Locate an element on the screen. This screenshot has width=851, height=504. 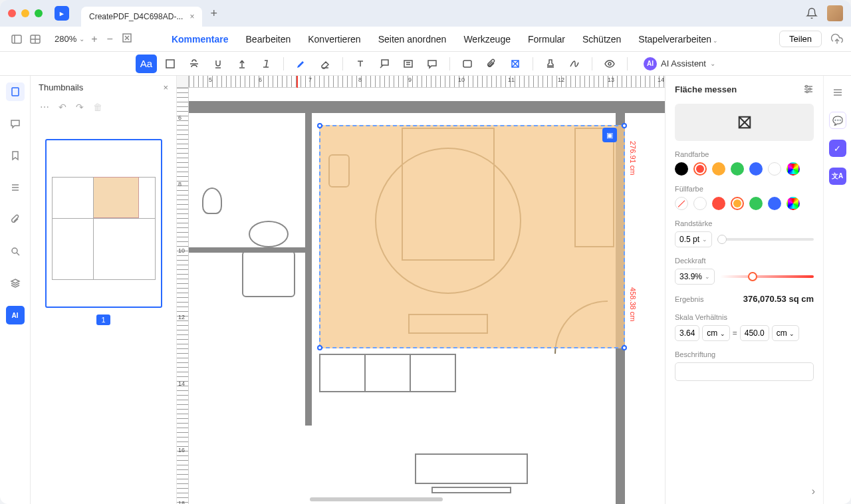
vertical-ruler: 6 8 10 12 14 16 18 is located at coordinates (183, 296).